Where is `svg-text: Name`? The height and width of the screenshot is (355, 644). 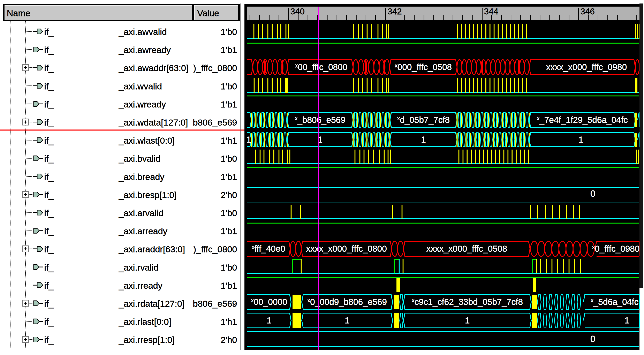 svg-text: Name is located at coordinates (18, 13).